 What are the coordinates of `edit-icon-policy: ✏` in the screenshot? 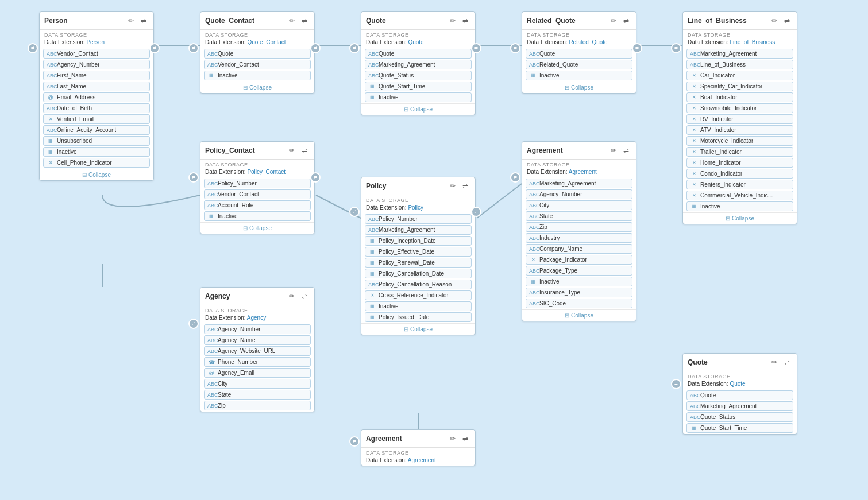 It's located at (453, 186).